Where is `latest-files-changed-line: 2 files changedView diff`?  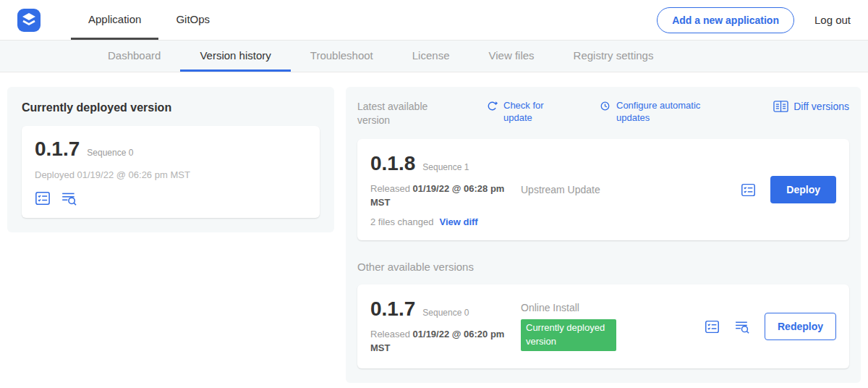
latest-files-changed-line: 2 files changedView diff is located at coordinates (446, 222).